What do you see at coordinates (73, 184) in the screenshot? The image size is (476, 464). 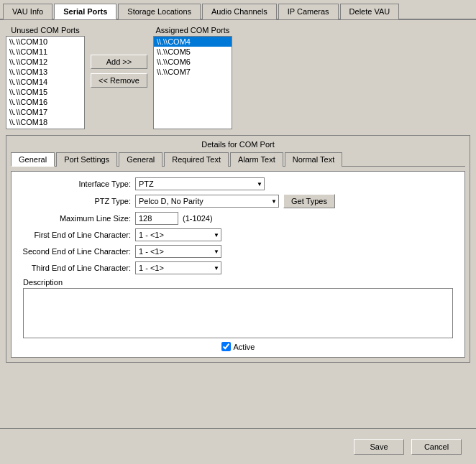 I see `interface-type-label: Interface Type:` at bounding box center [73, 184].